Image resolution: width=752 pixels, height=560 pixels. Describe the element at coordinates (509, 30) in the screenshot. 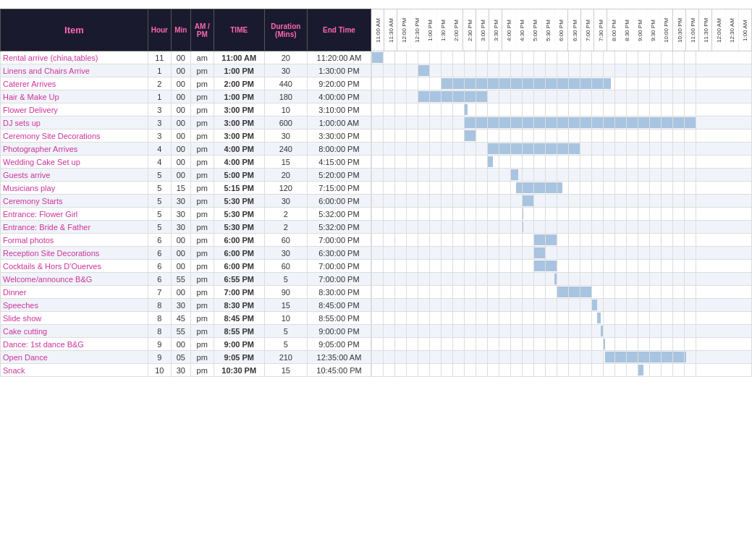

I see `gantt-col-10: 4:00 PM` at that location.